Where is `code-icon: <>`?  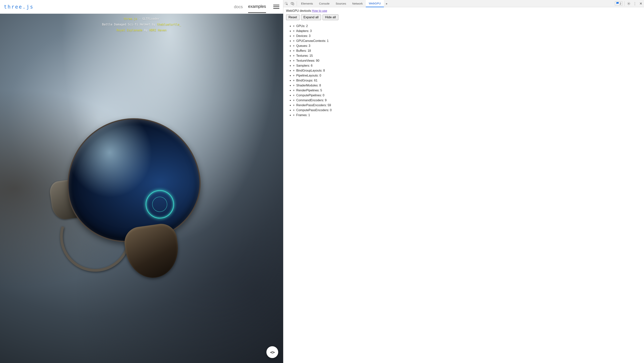 code-icon: <> is located at coordinates (272, 352).